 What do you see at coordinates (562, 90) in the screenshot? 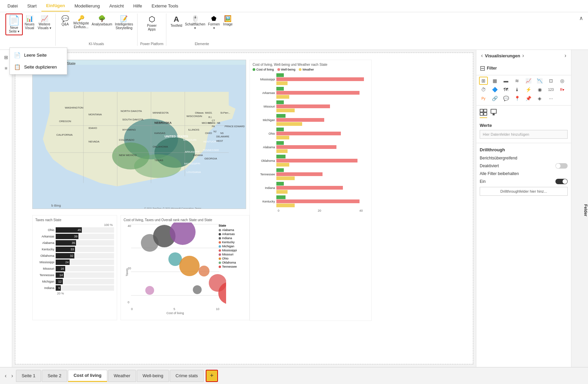
I see `viz-icon-table2: R▾` at bounding box center [562, 90].